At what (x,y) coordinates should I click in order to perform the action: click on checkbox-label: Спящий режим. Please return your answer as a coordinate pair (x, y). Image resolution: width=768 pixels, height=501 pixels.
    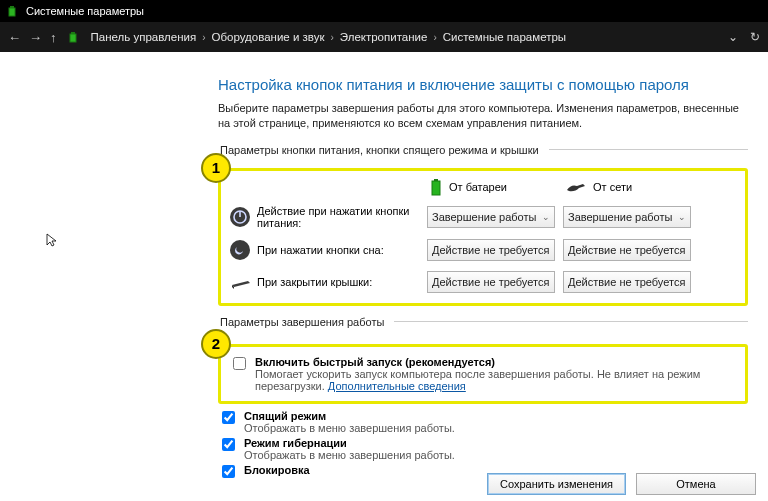
    Looking at the image, I should click on (350, 416).